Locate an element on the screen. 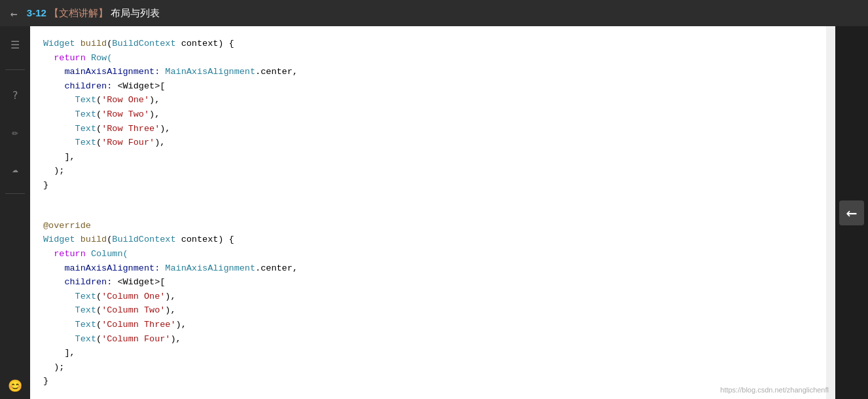 The width and height of the screenshot is (868, 399). code-line: Text('Row Two'), is located at coordinates (428, 115).